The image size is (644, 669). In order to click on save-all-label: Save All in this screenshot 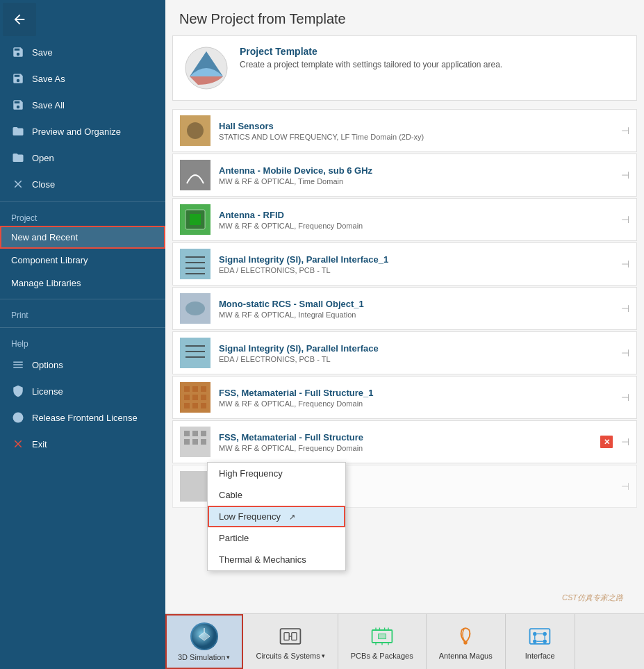, I will do `click(49, 106)`.